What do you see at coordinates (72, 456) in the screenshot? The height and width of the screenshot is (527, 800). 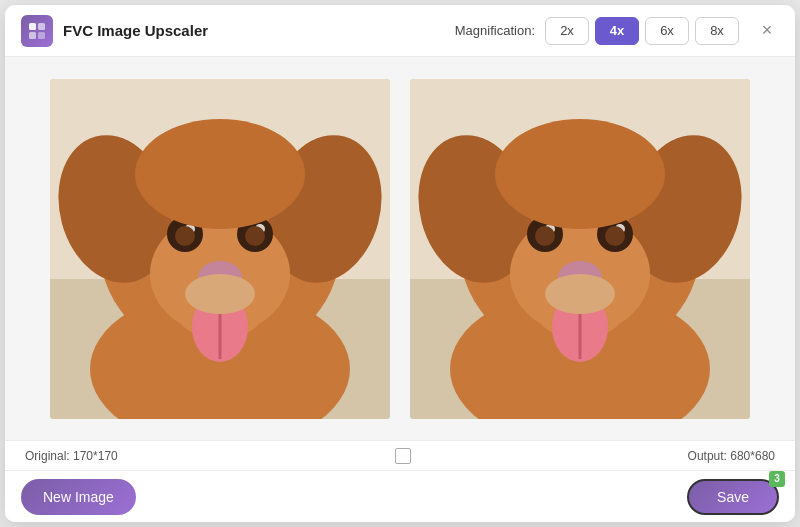 I see `original-size-label: Original: 170*170` at bounding box center [72, 456].